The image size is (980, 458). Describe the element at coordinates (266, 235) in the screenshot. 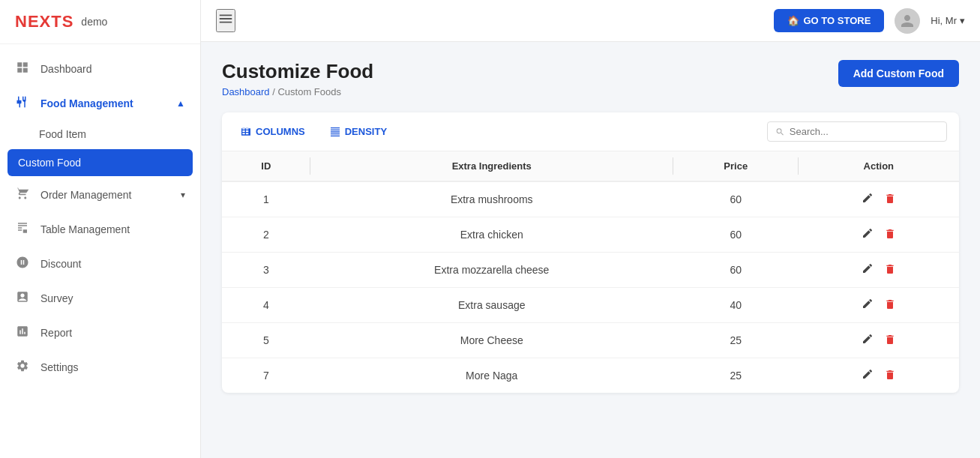

I see `cell-id: 2` at that location.